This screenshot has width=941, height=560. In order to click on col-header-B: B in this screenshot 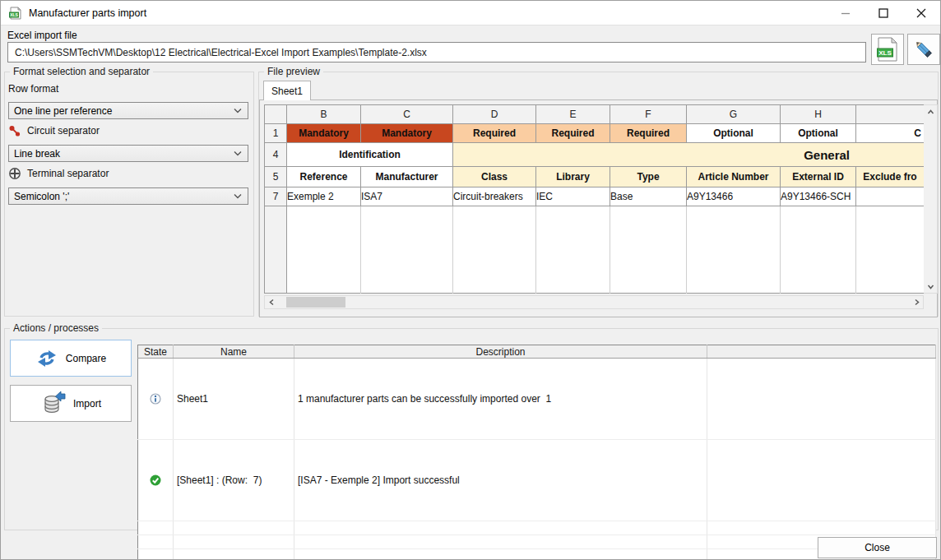, I will do `click(324, 115)`.